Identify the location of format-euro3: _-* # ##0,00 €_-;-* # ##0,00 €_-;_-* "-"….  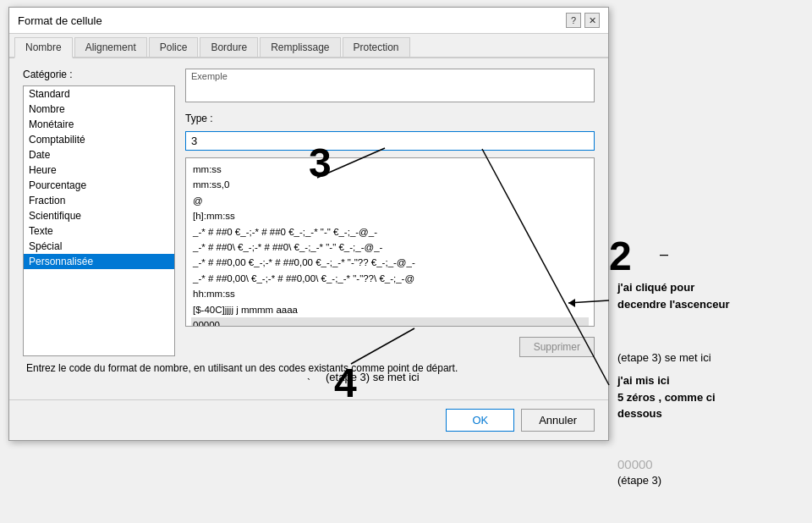
(390, 262).